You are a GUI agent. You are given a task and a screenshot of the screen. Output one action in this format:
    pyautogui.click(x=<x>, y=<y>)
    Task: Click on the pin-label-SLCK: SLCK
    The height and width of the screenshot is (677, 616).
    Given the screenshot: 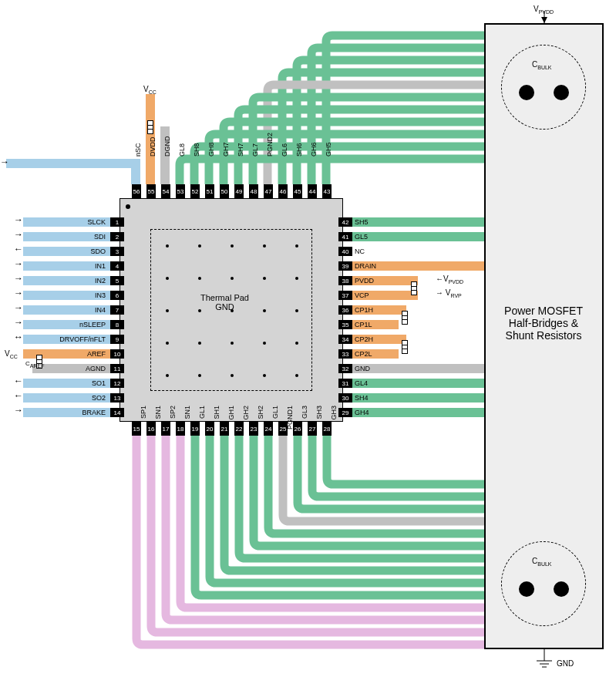 What is the action you would take?
    pyautogui.click(x=76, y=222)
    